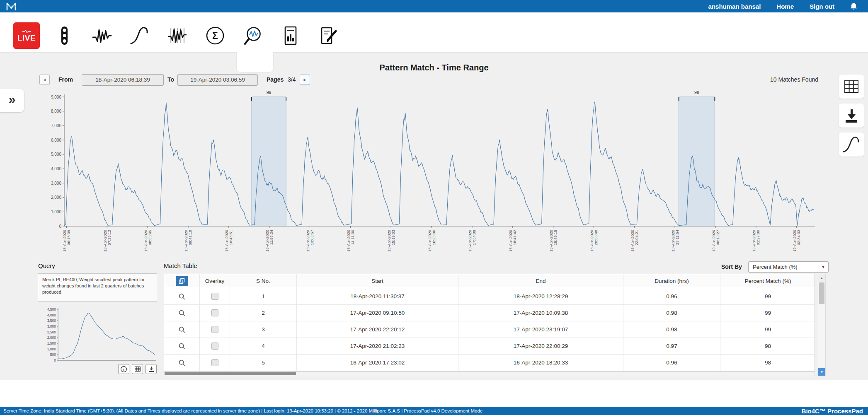  What do you see at coordinates (230, 238) in the screenshot?
I see `svg-text: 10:48:51` at bounding box center [230, 238].